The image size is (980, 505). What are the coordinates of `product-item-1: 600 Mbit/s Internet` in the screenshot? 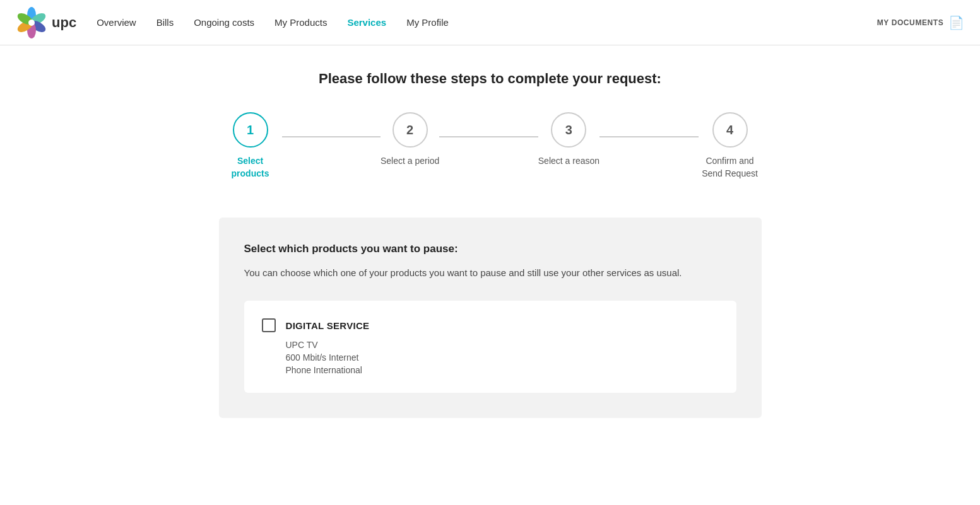 It's located at (502, 357).